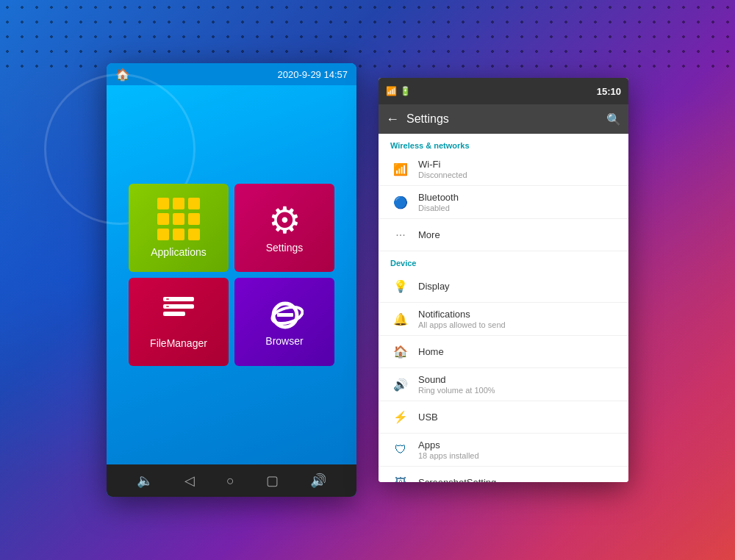  Describe the element at coordinates (503, 169) in the screenshot. I see `settings-item-wifi: 📶 Wi-Fi Disconnected` at that location.